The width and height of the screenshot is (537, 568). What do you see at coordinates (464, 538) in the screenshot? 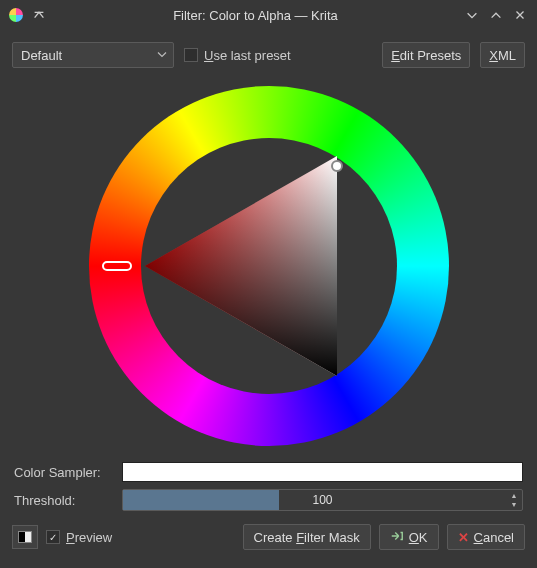
I see `cancel-icon: ✕` at bounding box center [464, 538].